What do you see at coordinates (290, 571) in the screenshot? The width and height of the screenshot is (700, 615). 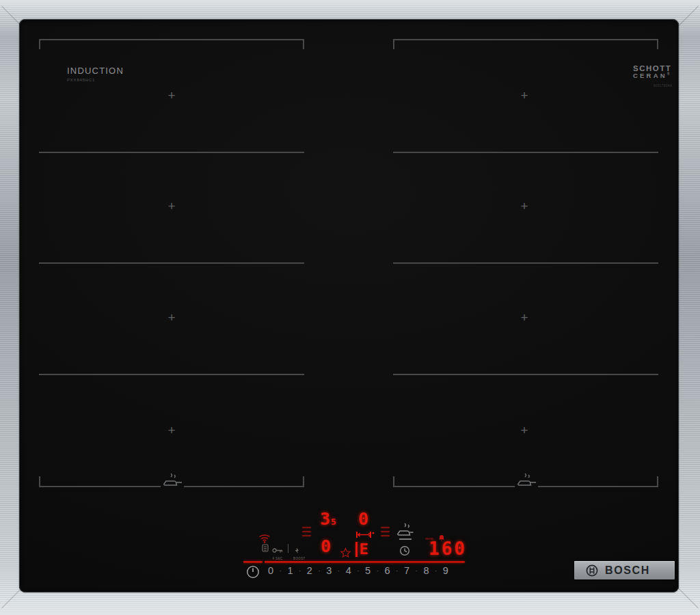 I see `power-level-1: 1` at bounding box center [290, 571].